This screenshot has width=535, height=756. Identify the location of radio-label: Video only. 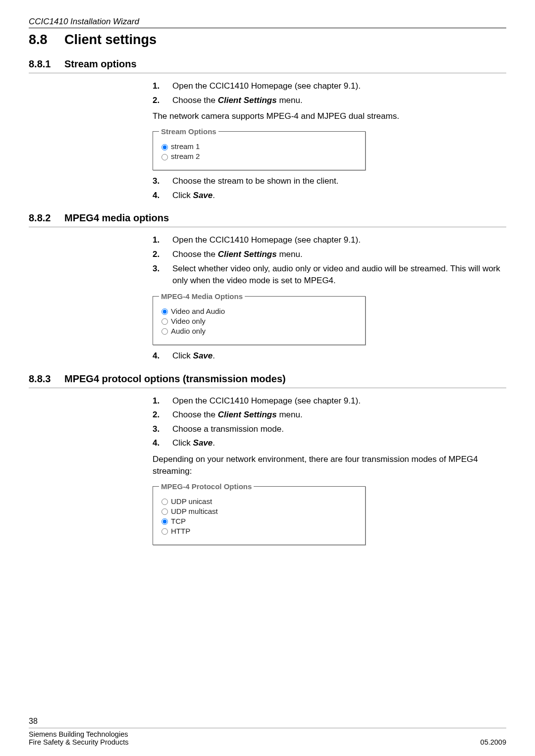
(188, 321).